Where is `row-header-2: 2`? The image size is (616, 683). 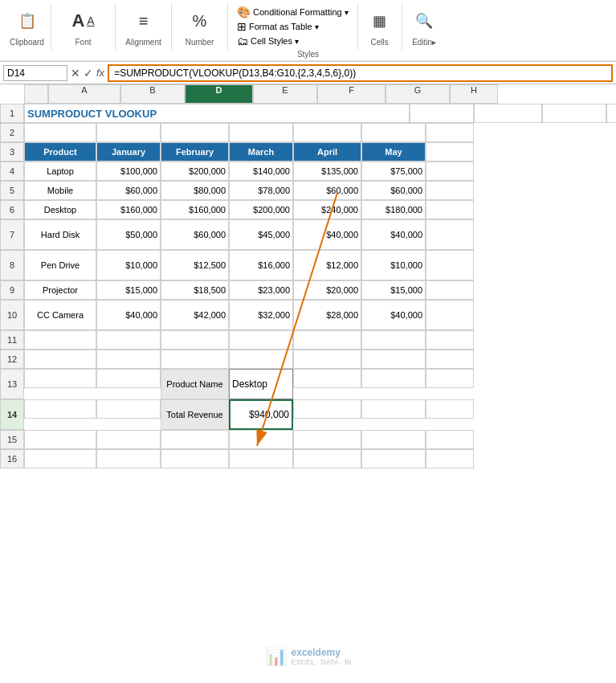 row-header-2: 2 is located at coordinates (12, 133).